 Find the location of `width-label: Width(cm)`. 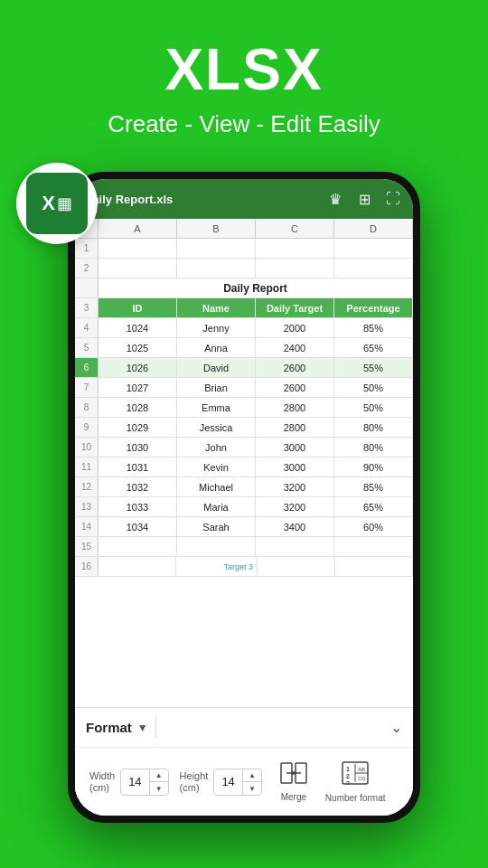

width-label: Width(cm) is located at coordinates (102, 782).